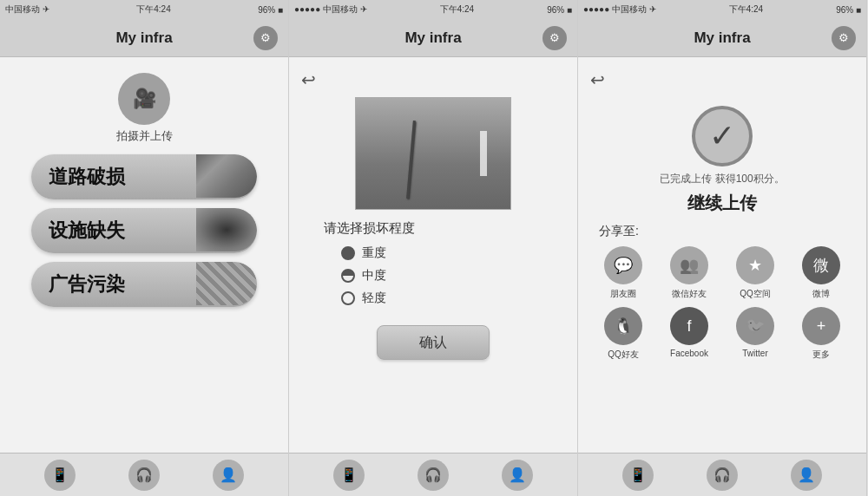  What do you see at coordinates (821, 265) in the screenshot?
I see `weibo-icon: 微` at bounding box center [821, 265].